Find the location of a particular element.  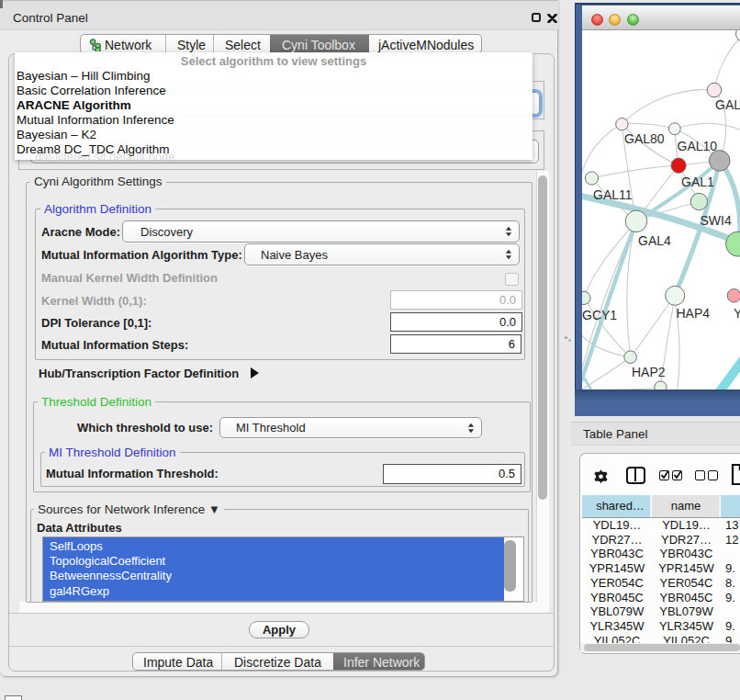

svg-text: GAL1 is located at coordinates (698, 182).